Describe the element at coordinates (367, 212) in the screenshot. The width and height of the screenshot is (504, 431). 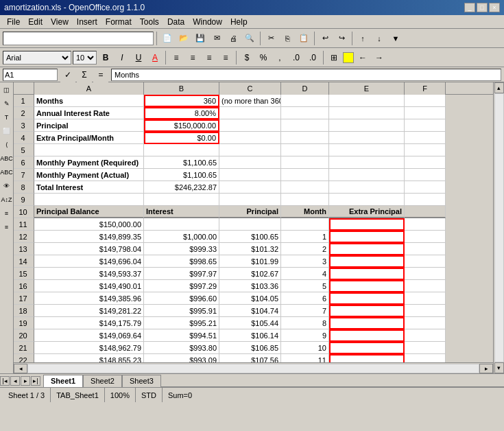
I see `cell-r10-c4: Extra Principal` at that location.